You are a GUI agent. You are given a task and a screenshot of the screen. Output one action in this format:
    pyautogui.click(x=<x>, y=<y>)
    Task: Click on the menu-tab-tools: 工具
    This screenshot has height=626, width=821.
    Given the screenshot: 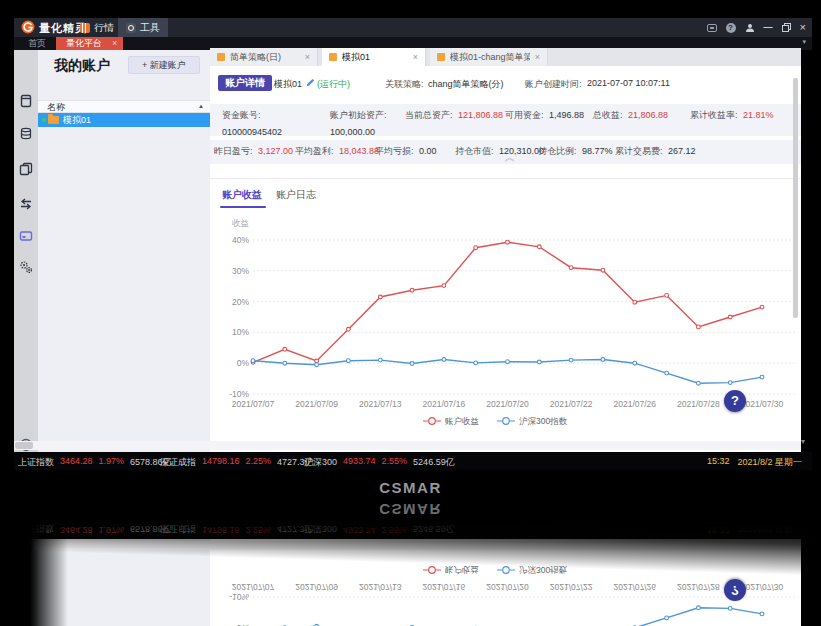 What is the action you would take?
    pyautogui.click(x=143, y=28)
    